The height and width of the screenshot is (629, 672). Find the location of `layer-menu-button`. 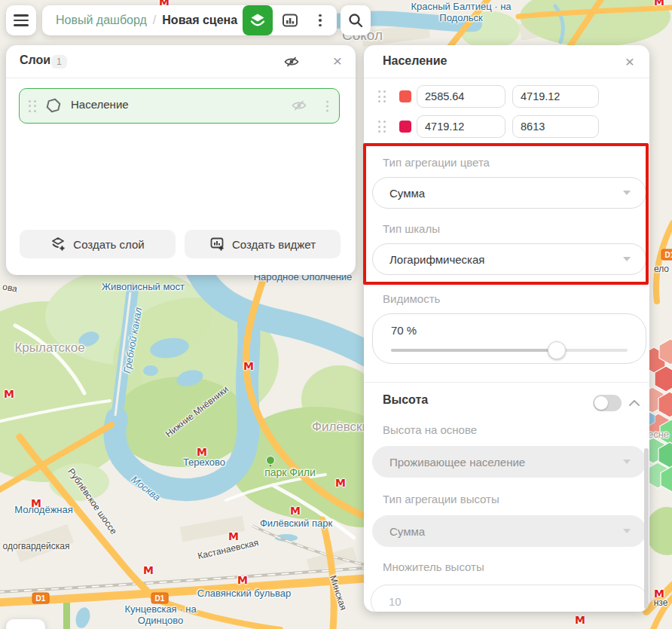

layer-menu-button is located at coordinates (327, 105).